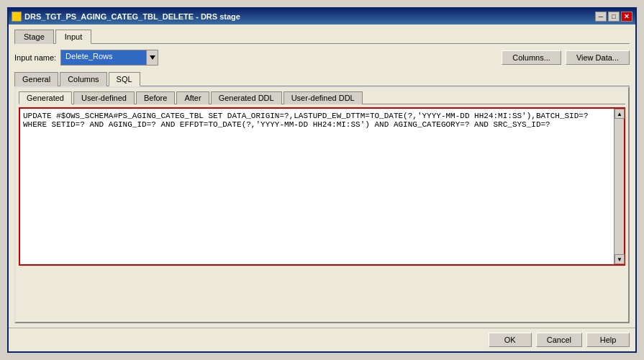  What do you see at coordinates (104, 98) in the screenshot?
I see `sub-tab-user-defined: User-defined` at bounding box center [104, 98].